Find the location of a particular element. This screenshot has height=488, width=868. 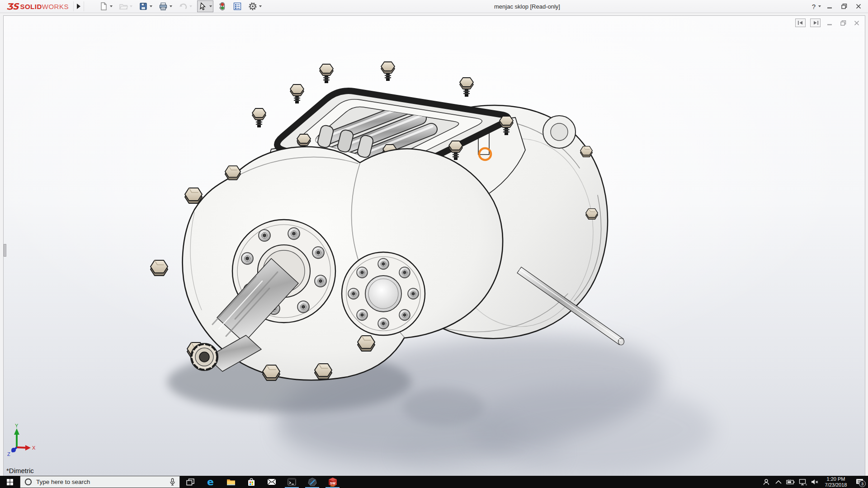

options-gear-icon is located at coordinates (253, 6).